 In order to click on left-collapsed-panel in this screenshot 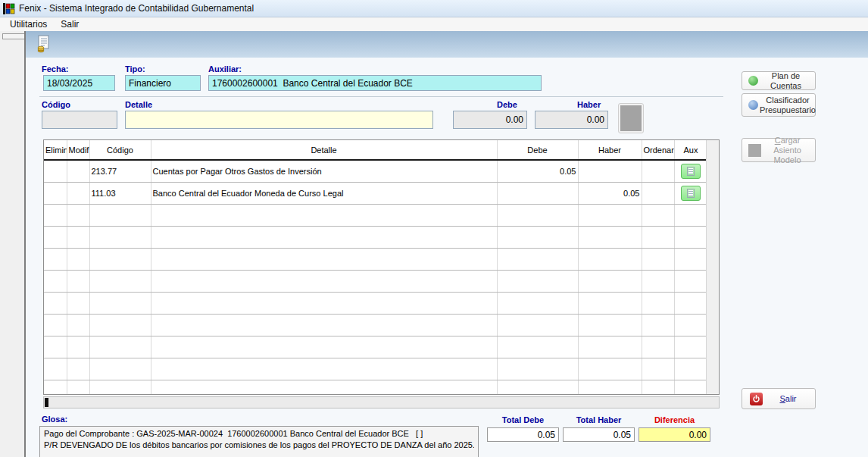, I will do `click(12, 244)`.